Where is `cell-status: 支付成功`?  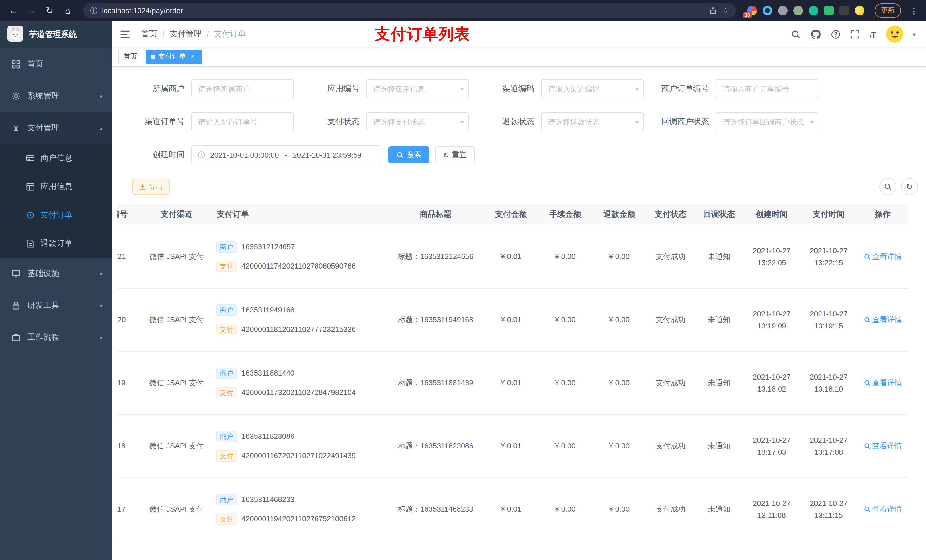 cell-status: 支付成功 is located at coordinates (670, 257).